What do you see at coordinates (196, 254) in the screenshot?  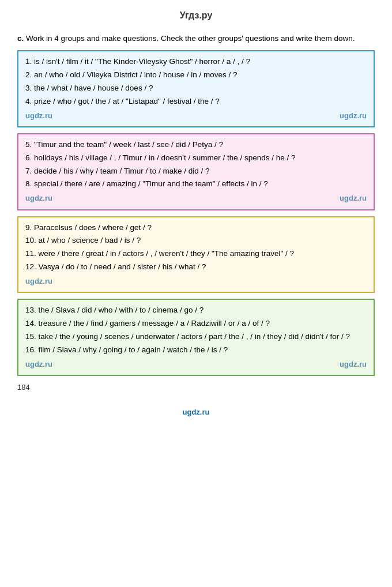 I see `list-item: 11. were / there / great / in / actors /…` at bounding box center [196, 254].